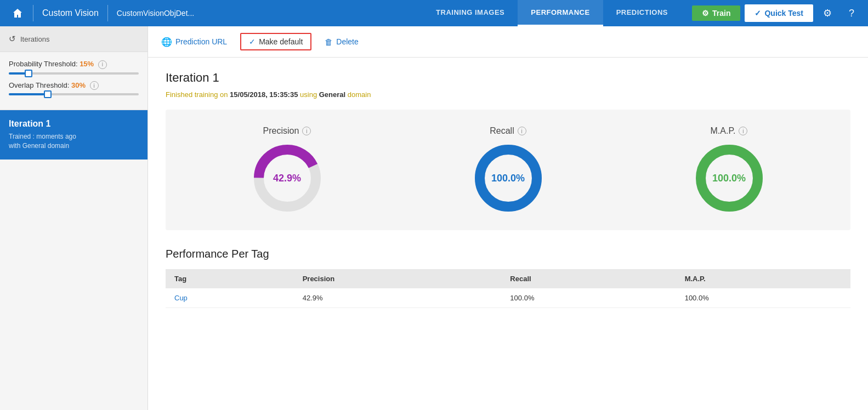 Image resolution: width=868 pixels, height=410 pixels. I want to click on settings-icon: ⚙, so click(827, 13).